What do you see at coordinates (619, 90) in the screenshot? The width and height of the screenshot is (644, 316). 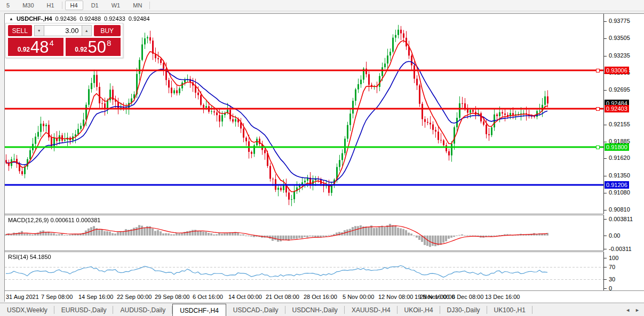 I see `price-tick-label: 0.92695` at bounding box center [619, 90].